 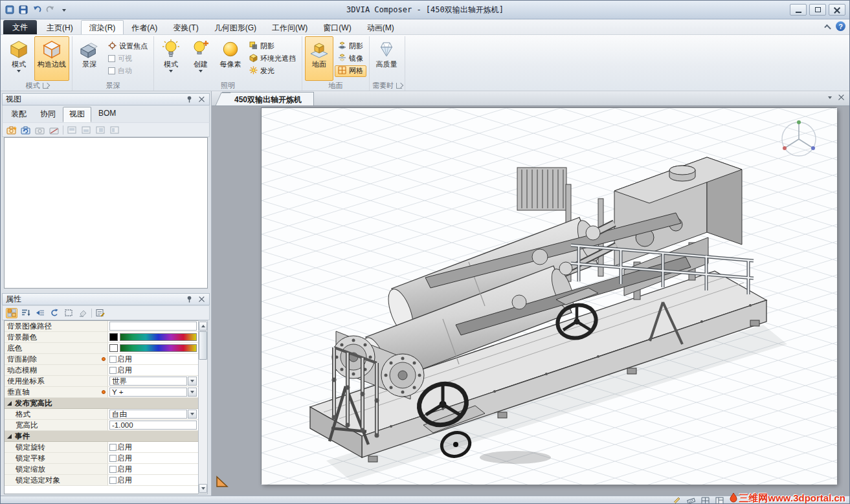 I want to click on redo-icon, so click(x=50, y=10).